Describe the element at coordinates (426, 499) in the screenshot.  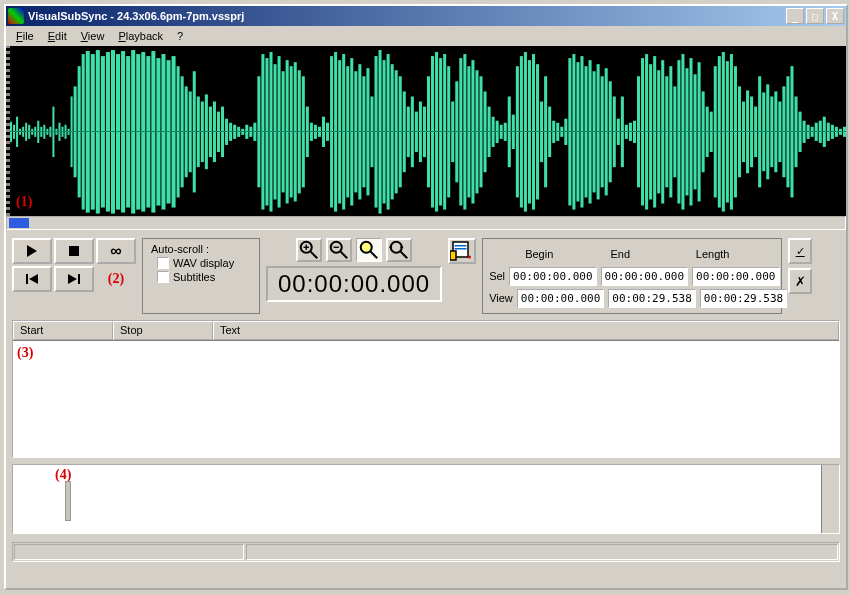
I see `subtitle-editor: (4)` at that location.